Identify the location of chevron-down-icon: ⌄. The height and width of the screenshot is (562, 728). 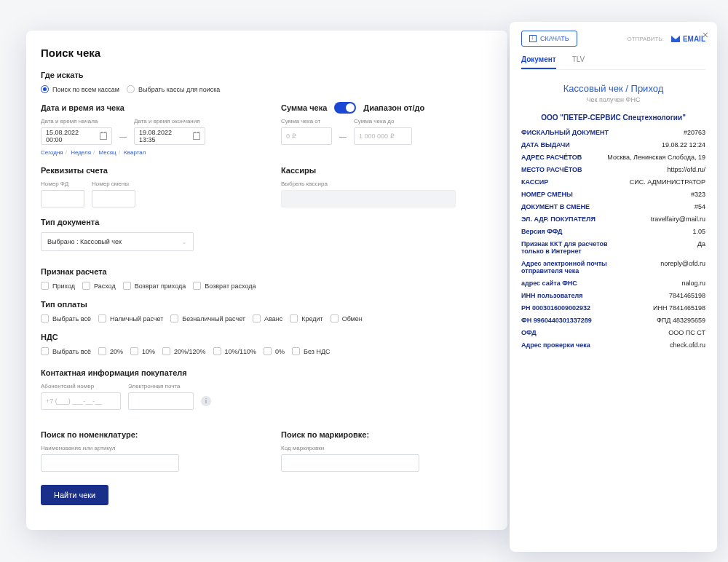
(184, 242).